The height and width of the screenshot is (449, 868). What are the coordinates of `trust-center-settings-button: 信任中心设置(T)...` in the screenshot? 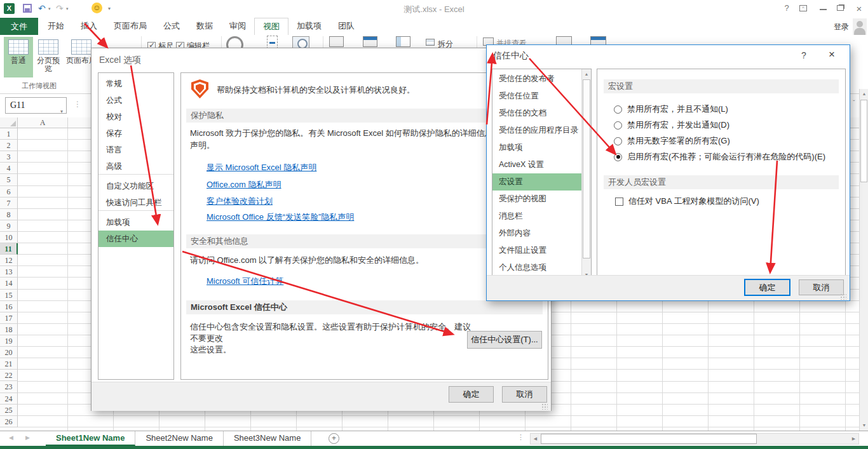 It's located at (505, 340).